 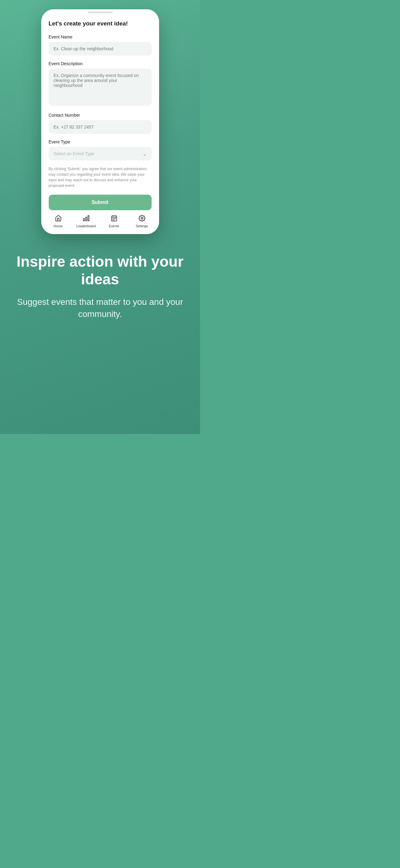 I want to click on nav-leaderboard-label: Leaderboard, so click(x=86, y=226).